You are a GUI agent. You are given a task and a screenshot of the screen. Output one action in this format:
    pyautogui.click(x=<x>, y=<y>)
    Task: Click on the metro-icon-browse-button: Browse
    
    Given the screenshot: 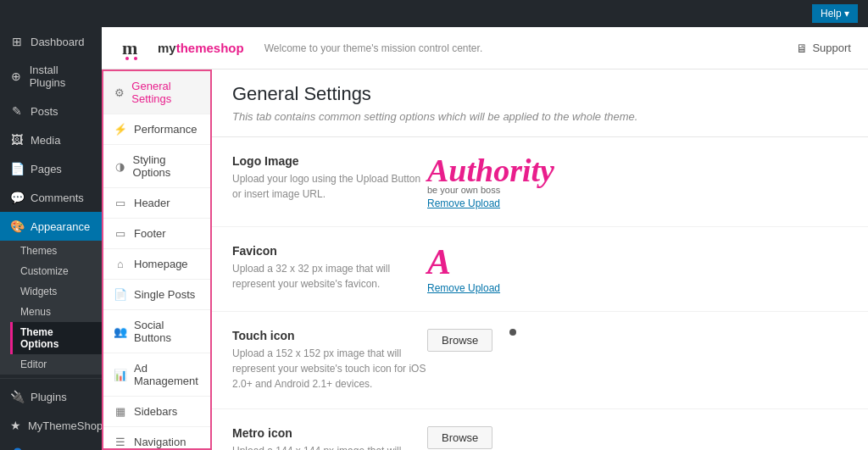 What is the action you would take?
    pyautogui.click(x=459, y=437)
    